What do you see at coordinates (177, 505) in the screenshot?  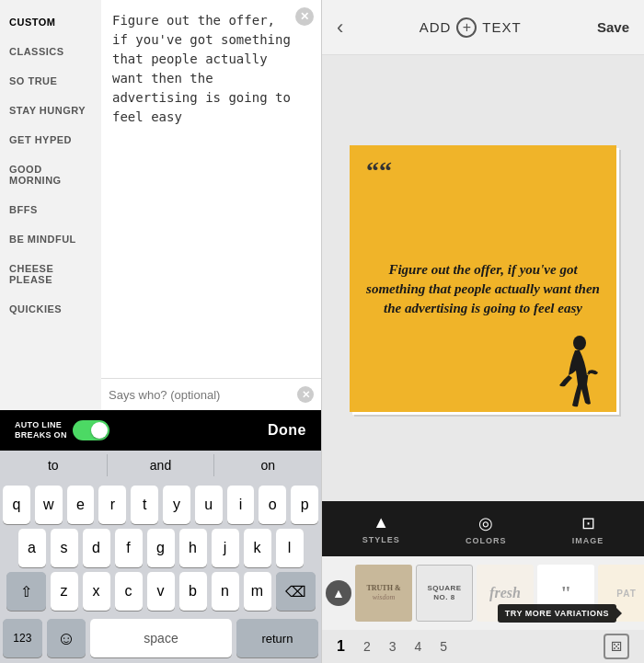 I see `key-y: y` at bounding box center [177, 505].